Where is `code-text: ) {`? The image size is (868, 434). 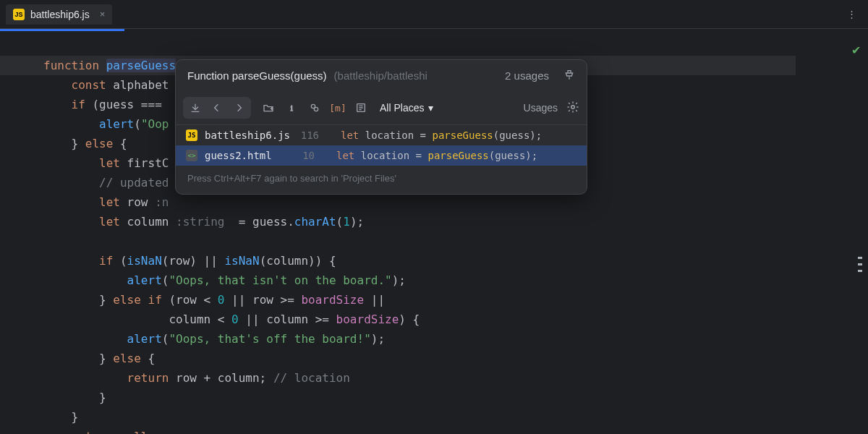 code-text: ) { is located at coordinates (409, 320).